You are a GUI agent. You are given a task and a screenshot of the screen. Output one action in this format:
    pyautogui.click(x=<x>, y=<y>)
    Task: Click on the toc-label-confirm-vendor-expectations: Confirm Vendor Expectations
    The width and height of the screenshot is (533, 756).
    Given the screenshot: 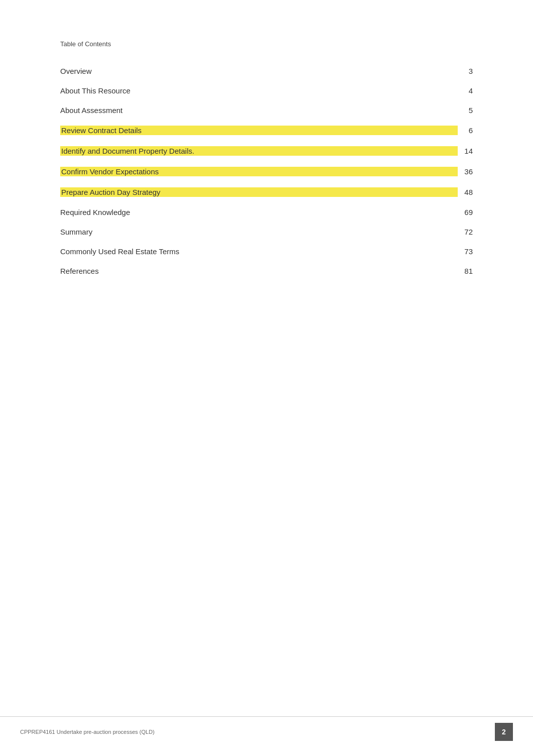 What is the action you would take?
    pyautogui.click(x=259, y=172)
    